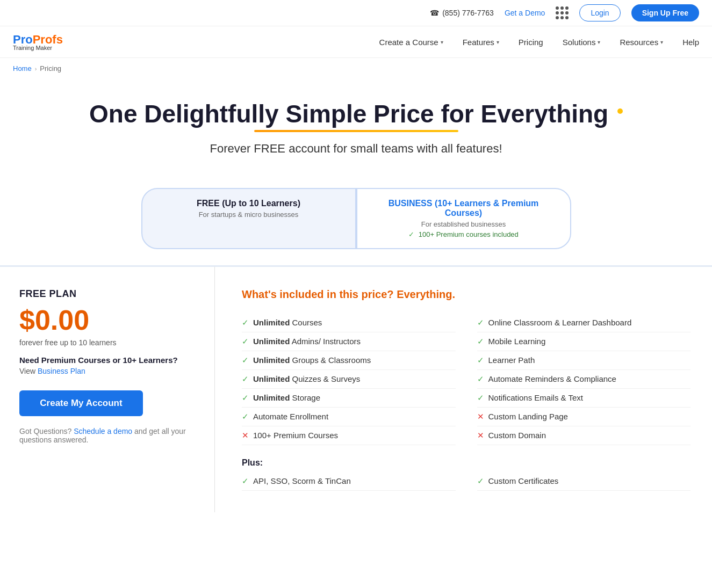 The height and width of the screenshot is (588, 712). What do you see at coordinates (464, 219) in the screenshot?
I see `tab-business: BUSINESS (10+ Learners & Premium Courses…` at bounding box center [464, 219].